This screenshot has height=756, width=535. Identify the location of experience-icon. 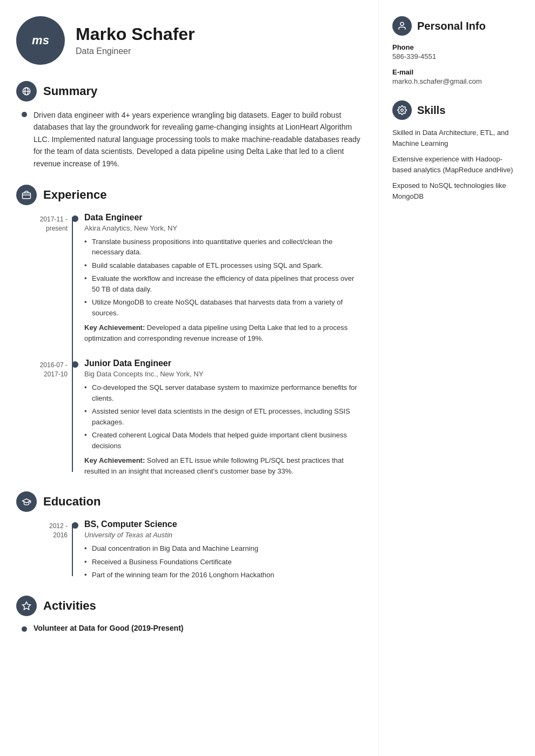
(26, 195).